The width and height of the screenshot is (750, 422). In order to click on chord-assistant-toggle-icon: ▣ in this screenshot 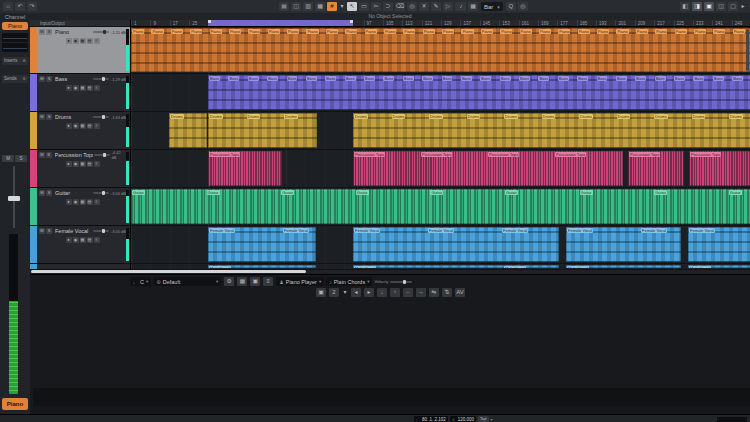, I will do `click(321, 292)`.